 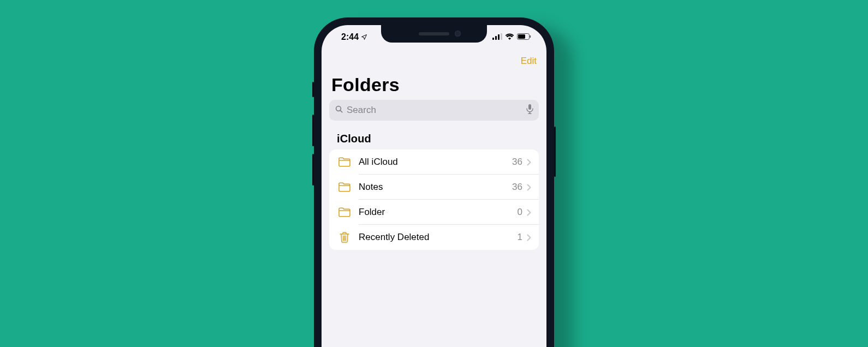 What do you see at coordinates (513, 37) in the screenshot?
I see `status-bar-right` at bounding box center [513, 37].